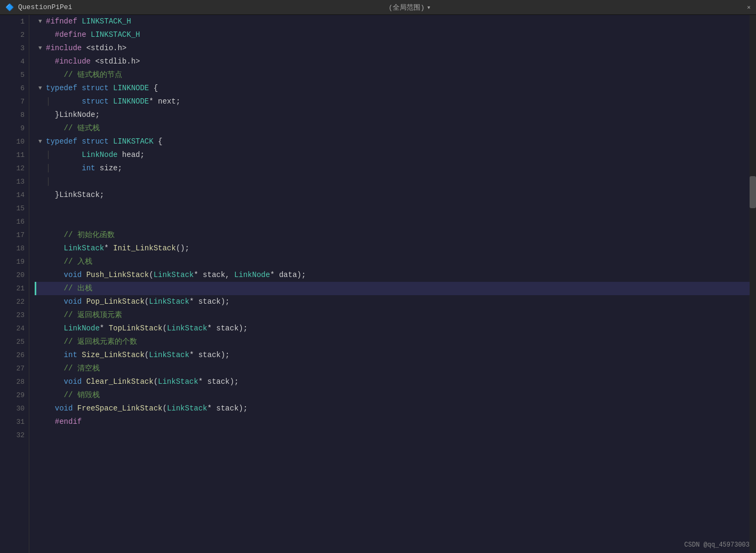 Image resolution: width=756 pixels, height=553 pixels. I want to click on code-line: LinkStack* Init_LinkStack();, so click(392, 249).